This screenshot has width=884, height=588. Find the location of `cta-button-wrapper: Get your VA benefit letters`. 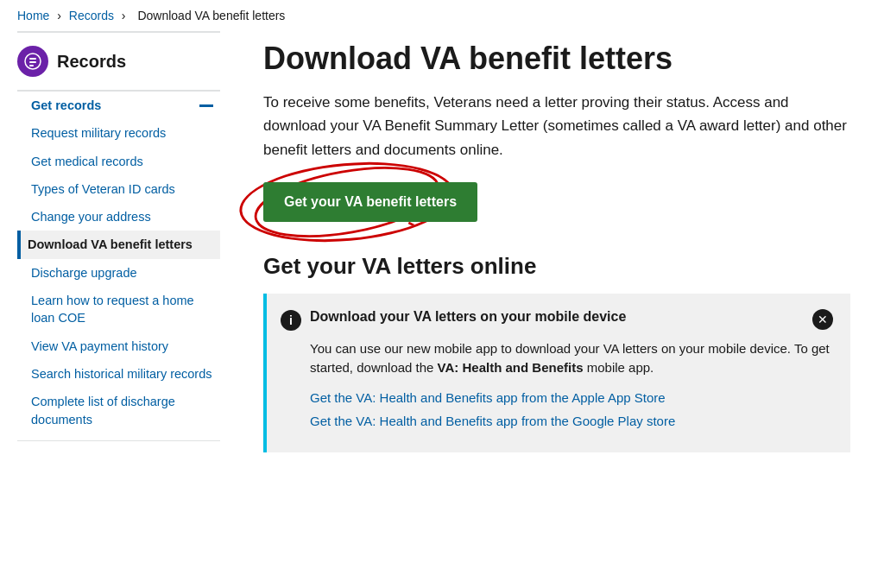

cta-button-wrapper: Get your VA benefit letters is located at coordinates (370, 202).